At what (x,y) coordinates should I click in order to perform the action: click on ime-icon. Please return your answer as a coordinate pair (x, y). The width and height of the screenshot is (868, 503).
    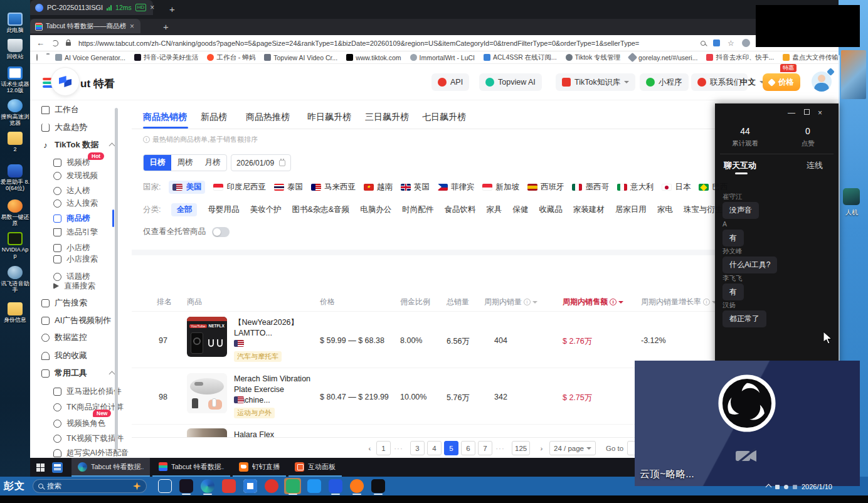
    Looking at the image, I should click on (795, 487).